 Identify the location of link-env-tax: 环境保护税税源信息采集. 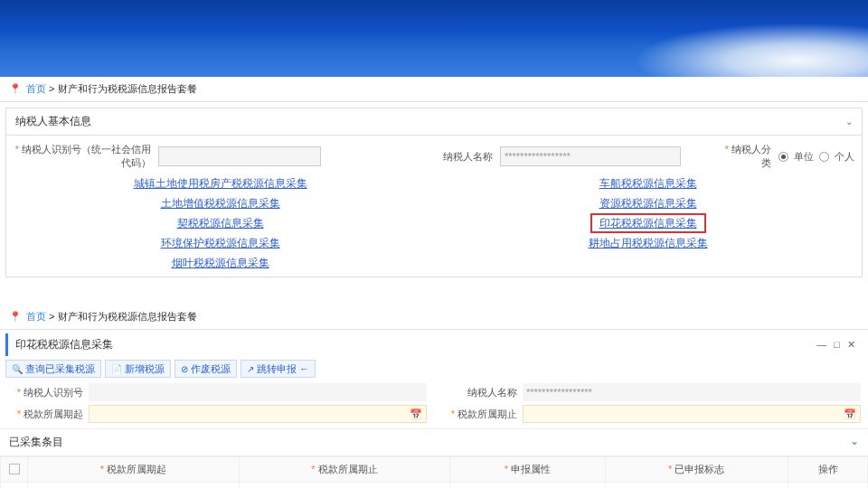
(221, 243).